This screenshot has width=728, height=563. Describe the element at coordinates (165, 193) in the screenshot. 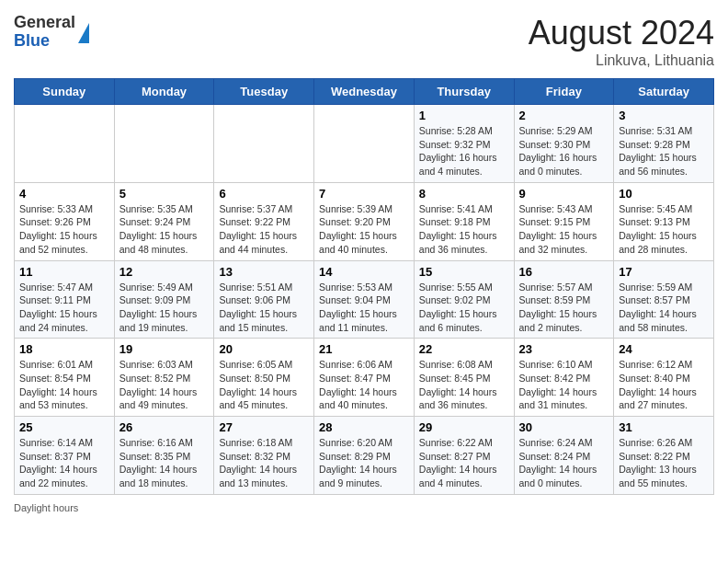

I see `day-number: 5` at that location.